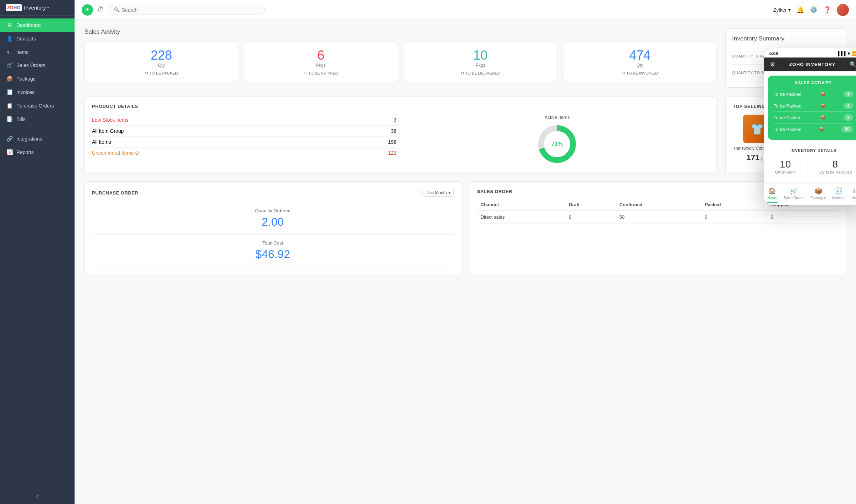 This screenshot has width=856, height=504. I want to click on mobile-sa-row-4: To be Packed 📦 50, so click(813, 129).